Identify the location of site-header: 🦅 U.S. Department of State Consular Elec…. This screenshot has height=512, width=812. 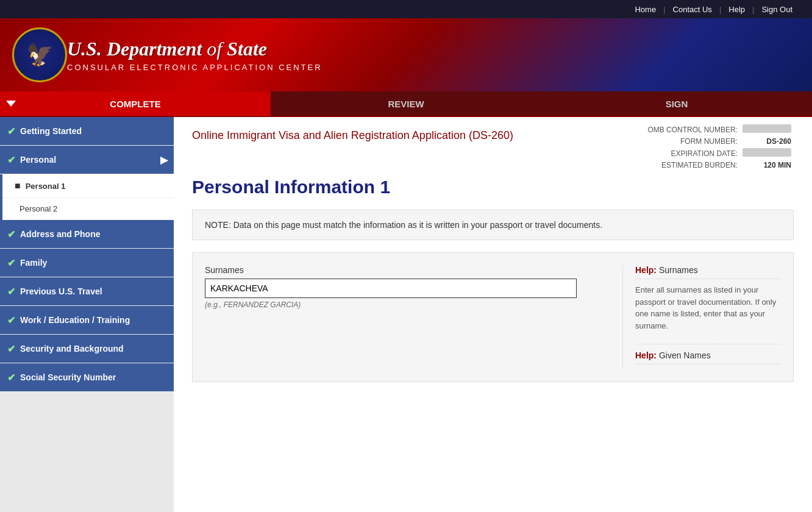
(406, 55).